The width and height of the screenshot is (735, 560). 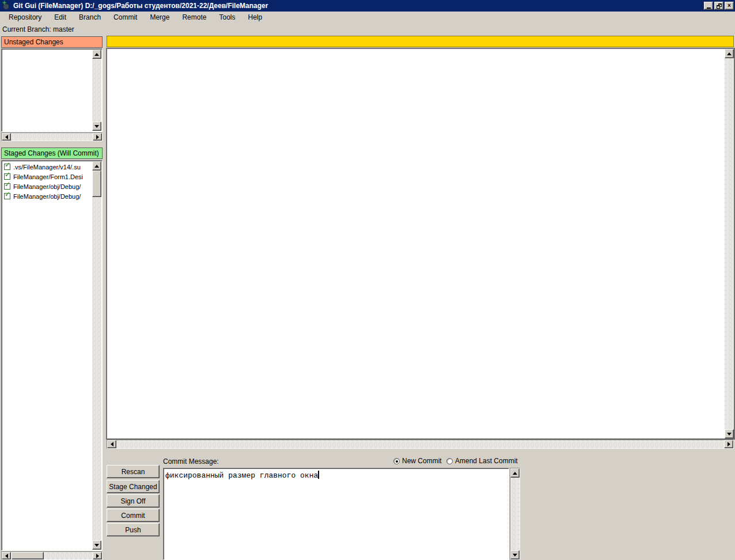 I want to click on staged-file-row: ✓ FileManager/Form1.Desi, so click(x=47, y=176).